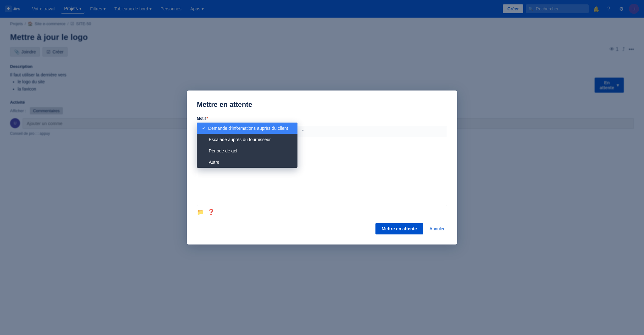 The width and height of the screenshot is (644, 335). I want to click on required-star: *, so click(208, 118).